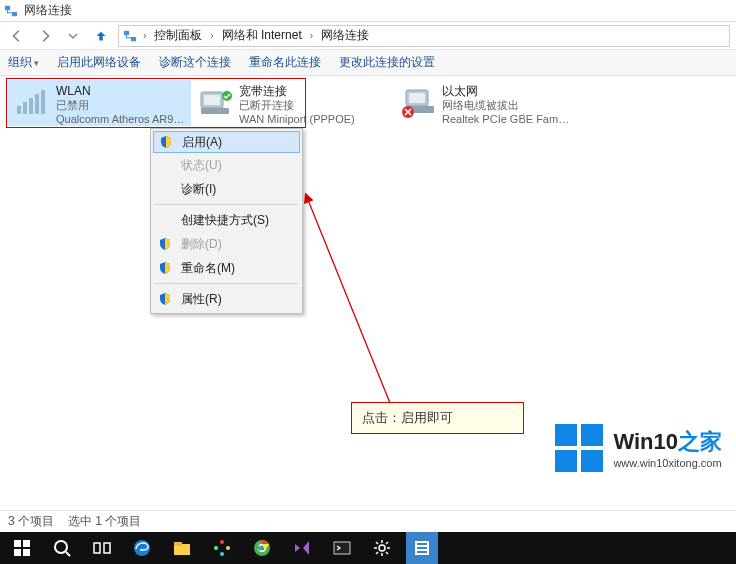 This screenshot has height=564, width=736. What do you see at coordinates (226, 189) in the screenshot?
I see `context-menu-item: 诊断(I)` at bounding box center [226, 189].